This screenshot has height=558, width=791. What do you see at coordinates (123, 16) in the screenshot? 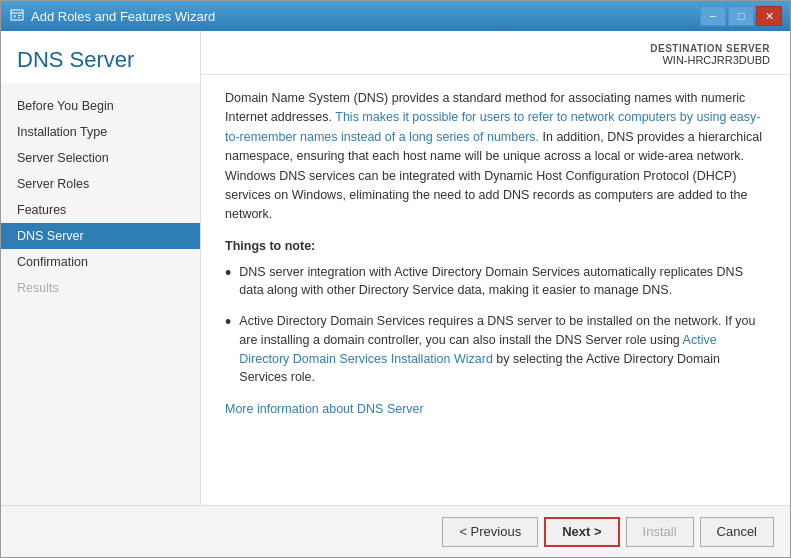
I see `window-title: Add Roles and Features Wizard` at bounding box center [123, 16].